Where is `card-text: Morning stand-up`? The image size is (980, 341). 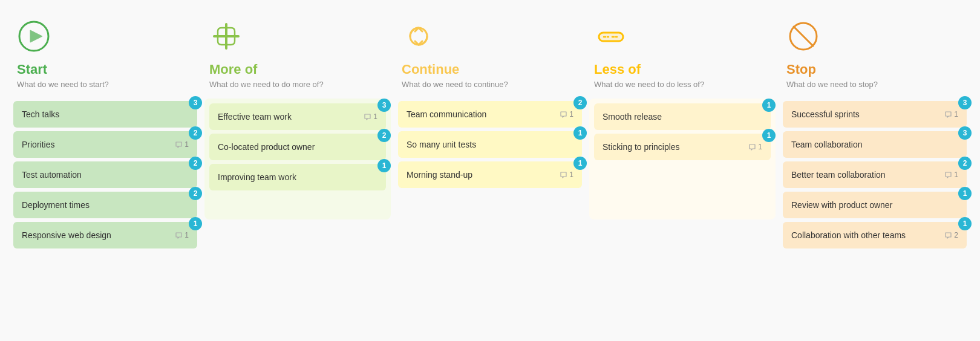
card-text: Morning stand-up is located at coordinates (439, 175).